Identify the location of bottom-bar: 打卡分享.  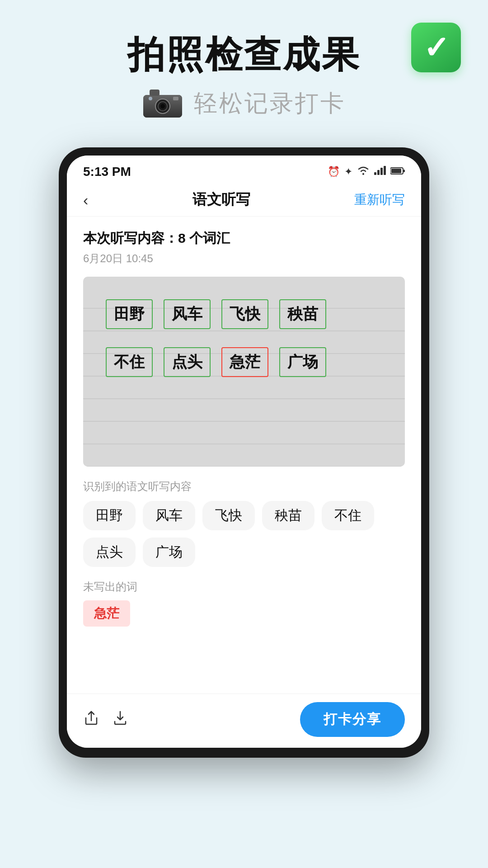
(244, 721).